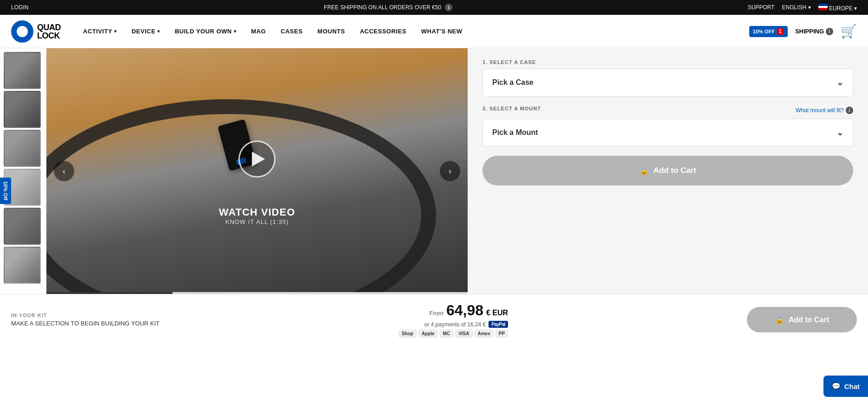 The image size is (868, 408). Describe the element at coordinates (502, 334) in the screenshot. I see `payment-paypal: PP` at that location.